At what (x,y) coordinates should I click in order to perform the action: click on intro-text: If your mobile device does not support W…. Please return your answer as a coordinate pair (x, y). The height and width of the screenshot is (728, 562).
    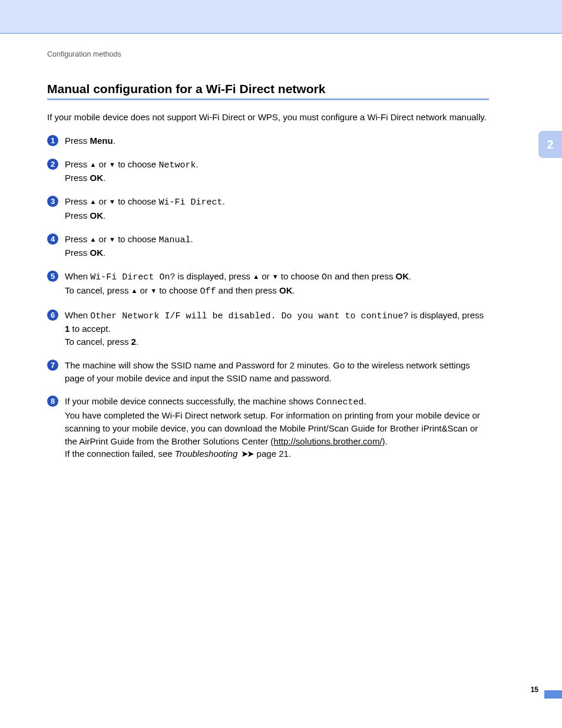
    Looking at the image, I should click on (268, 117).